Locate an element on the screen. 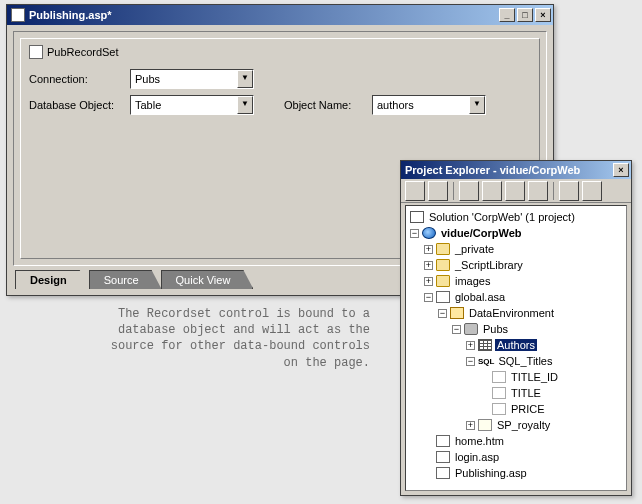 The width and height of the screenshot is (642, 504). label-object-name: Object Name: is located at coordinates (325, 105).